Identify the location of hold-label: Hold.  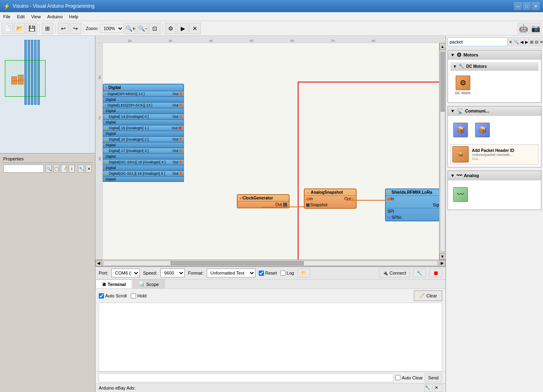
(139, 296).